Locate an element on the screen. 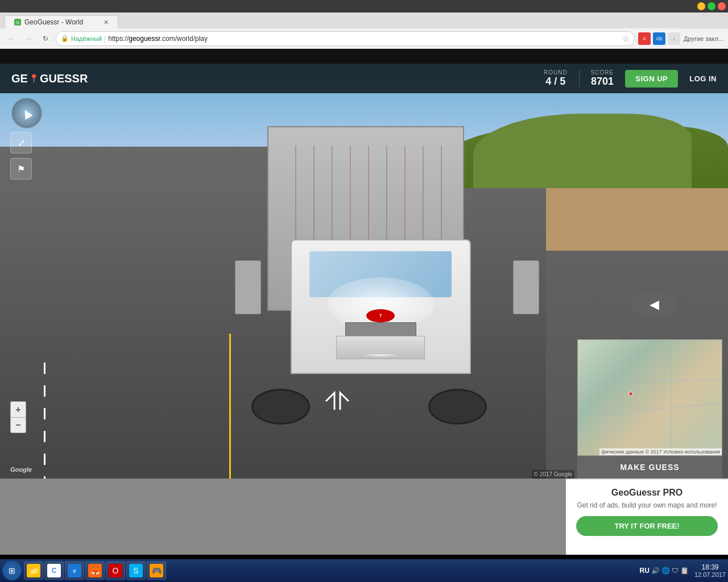 This screenshot has height=582, width=728. ext-icon-2: Ab is located at coordinates (659, 39).